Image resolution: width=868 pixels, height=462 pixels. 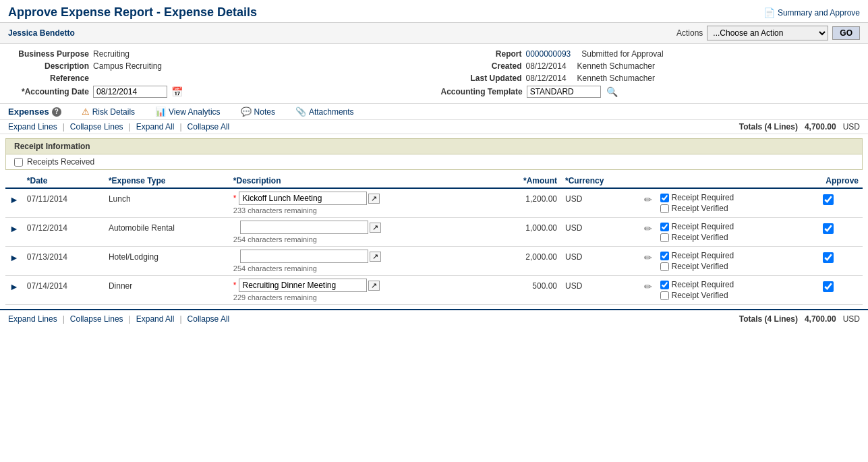 What do you see at coordinates (651, 66) in the screenshot?
I see `created-row: Created 08/12/2014 Kenneth Schumacher` at bounding box center [651, 66].